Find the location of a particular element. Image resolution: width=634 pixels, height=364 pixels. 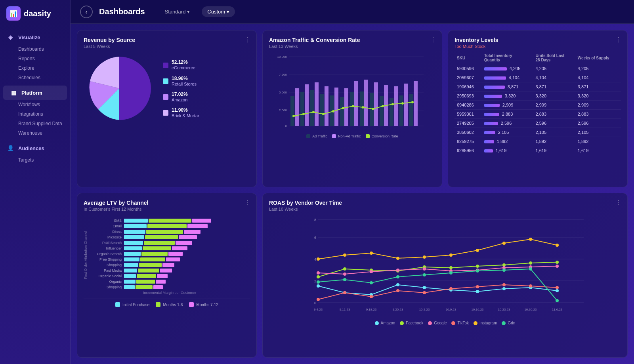

logo-icon: 📊 is located at coordinates (13, 13).